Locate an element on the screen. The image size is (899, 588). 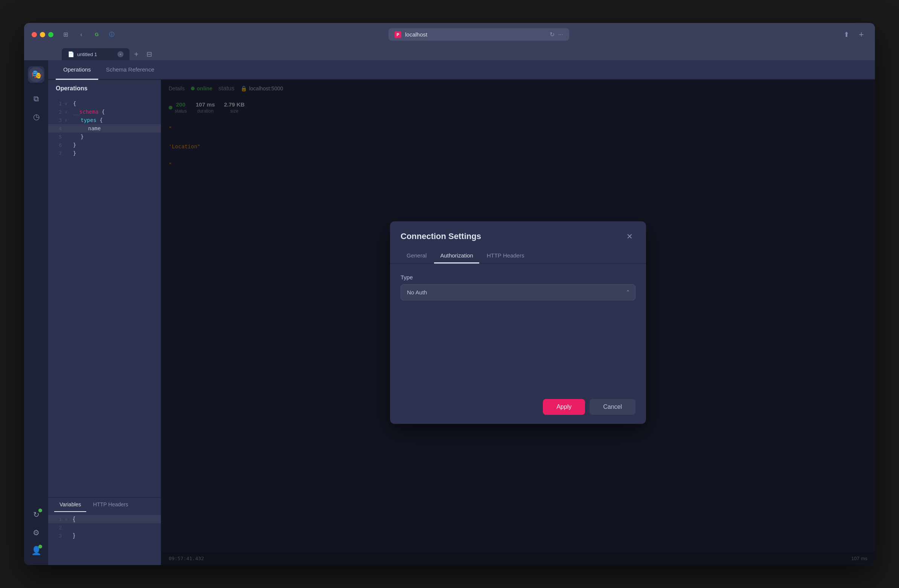
address-bar: P localhost ↻ ··· is located at coordinates (479, 35).